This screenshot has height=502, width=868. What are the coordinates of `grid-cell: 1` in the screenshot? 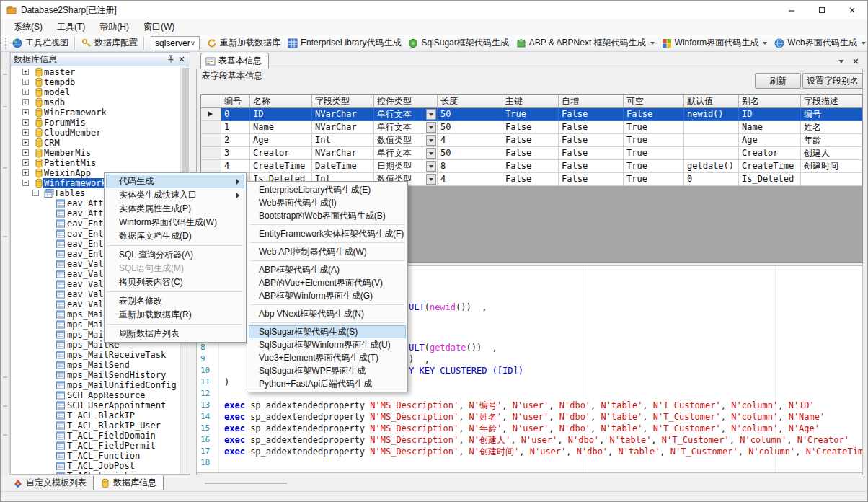 It's located at (236, 128).